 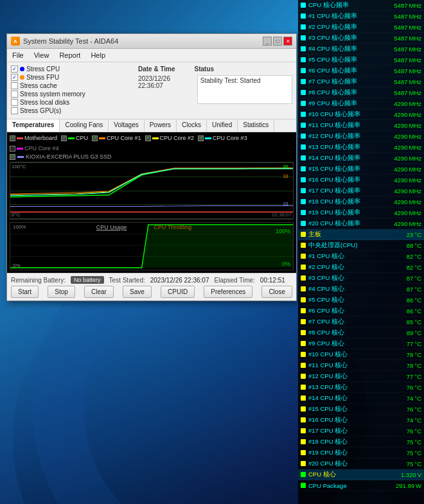 What do you see at coordinates (351, 82) in the screenshot?
I see `row-label-7: #7 CPU 核心频率` at bounding box center [351, 82].